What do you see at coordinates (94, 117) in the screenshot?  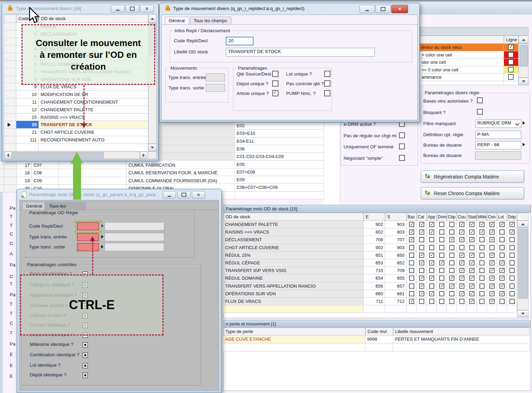 I see `list-cell-label: RAISINS ==> VRACS` at bounding box center [94, 117].